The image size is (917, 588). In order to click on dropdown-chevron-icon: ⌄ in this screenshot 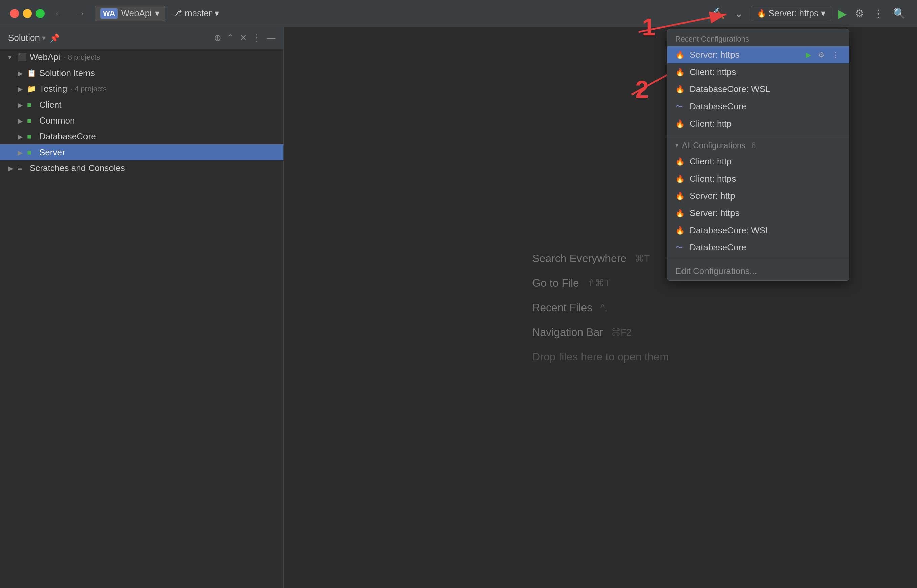, I will do `click(739, 13)`.